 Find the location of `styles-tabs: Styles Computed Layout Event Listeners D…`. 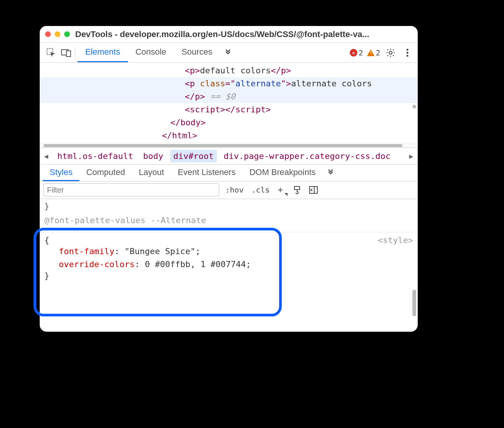

styles-tabs: Styles Computed Layout Event Listeners D… is located at coordinates (229, 173).